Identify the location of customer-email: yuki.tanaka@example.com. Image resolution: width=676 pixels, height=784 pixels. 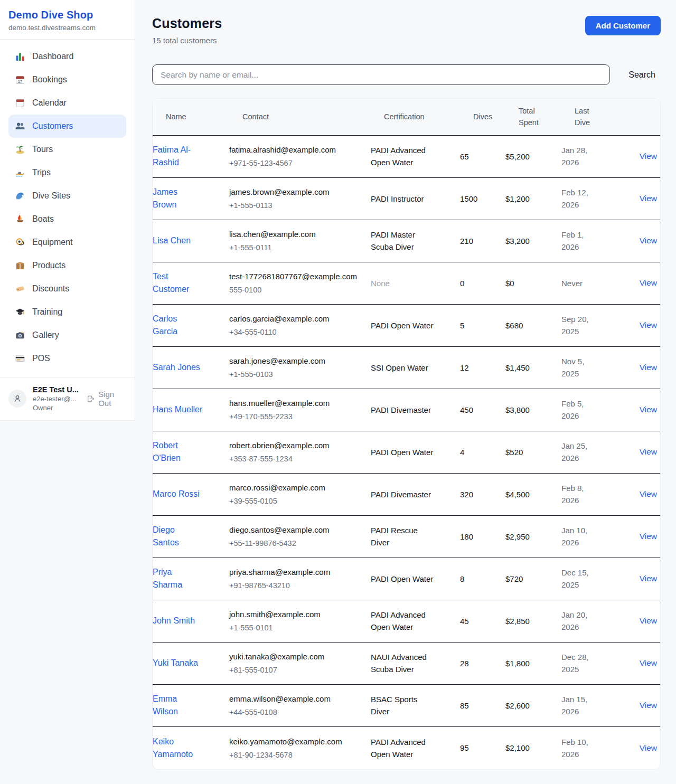
(294, 657).